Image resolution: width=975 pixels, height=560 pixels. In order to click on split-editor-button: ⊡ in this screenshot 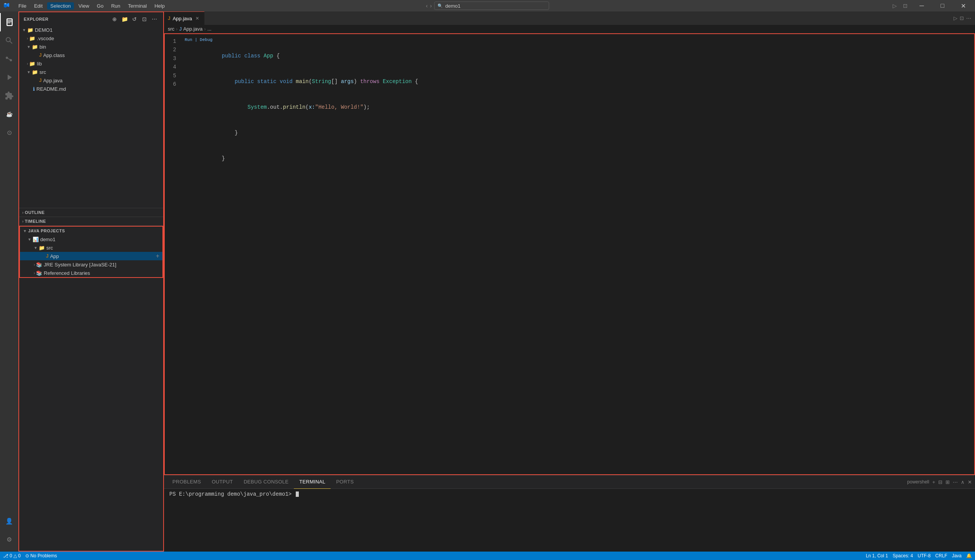, I will do `click(905, 6)`.